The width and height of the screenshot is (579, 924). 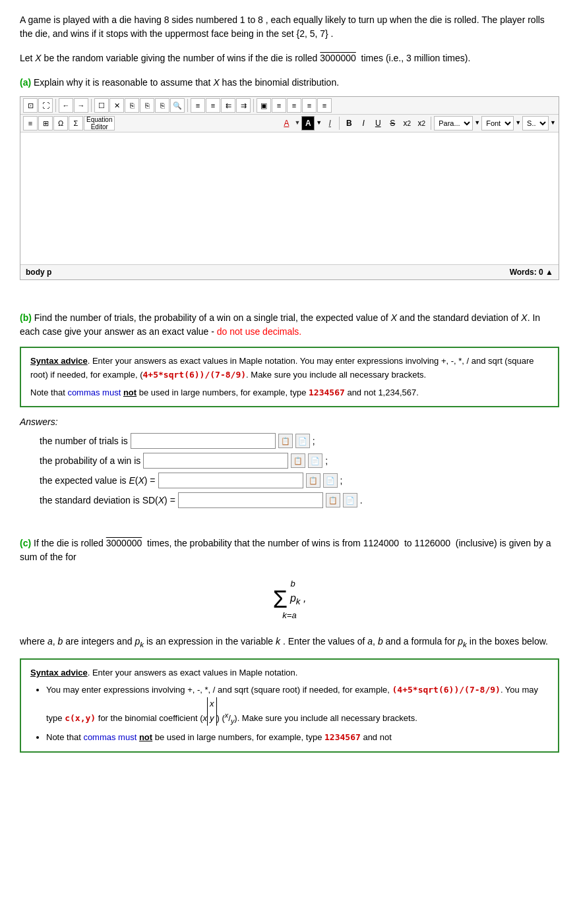 I want to click on toolbar-btn-list-ul: ≡, so click(x=213, y=105).